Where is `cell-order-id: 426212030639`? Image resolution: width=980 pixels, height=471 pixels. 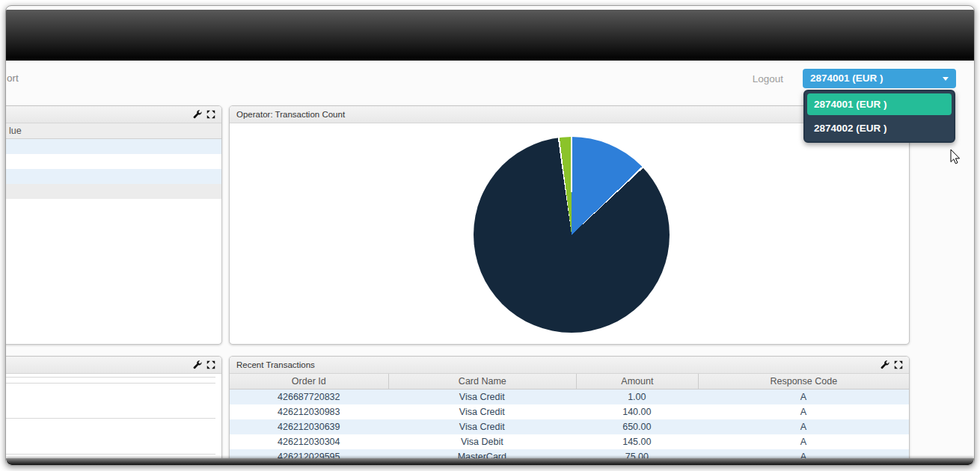 cell-order-id: 426212030639 is located at coordinates (309, 427).